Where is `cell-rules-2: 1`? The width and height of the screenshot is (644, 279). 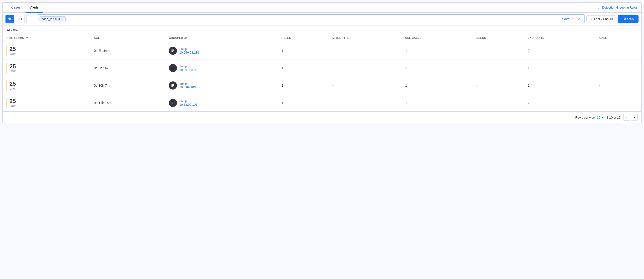 cell-rules-2: 1 is located at coordinates (303, 85).